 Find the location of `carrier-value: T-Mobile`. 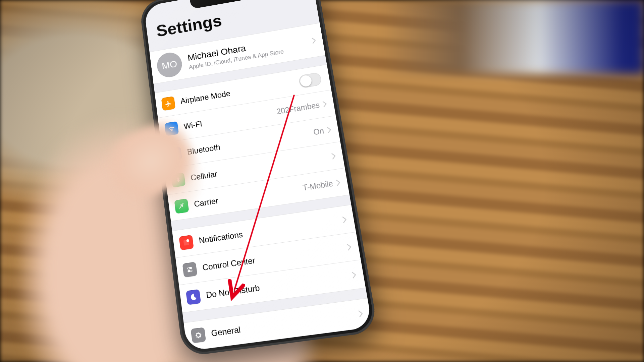

carrier-value: T-Mobile is located at coordinates (318, 186).